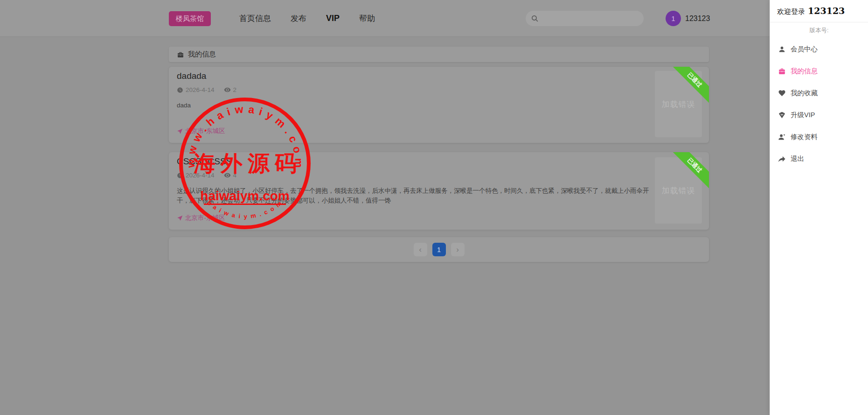 The width and height of the screenshot is (868, 415). Describe the element at coordinates (439, 249) in the screenshot. I see `pagination-page-1: 1` at that location.